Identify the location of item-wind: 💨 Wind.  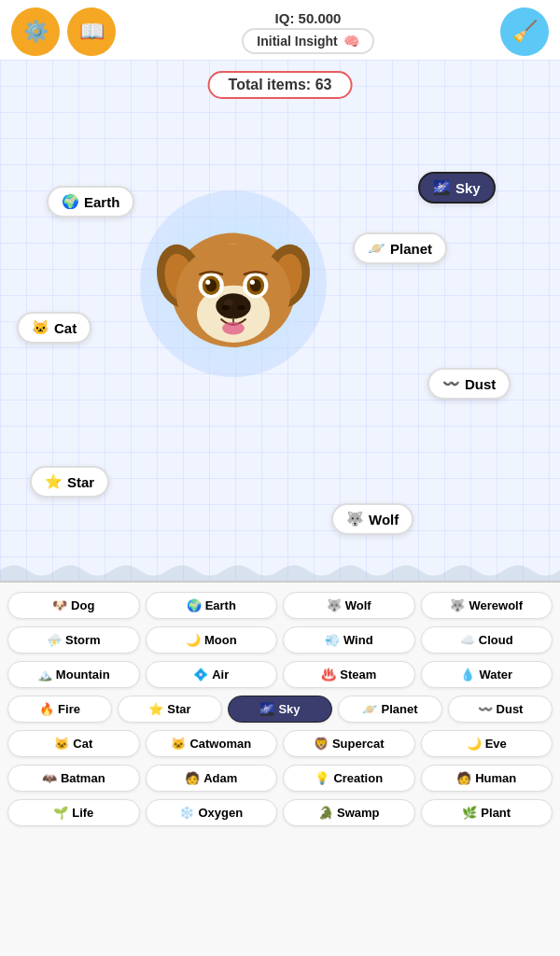
(349, 640).